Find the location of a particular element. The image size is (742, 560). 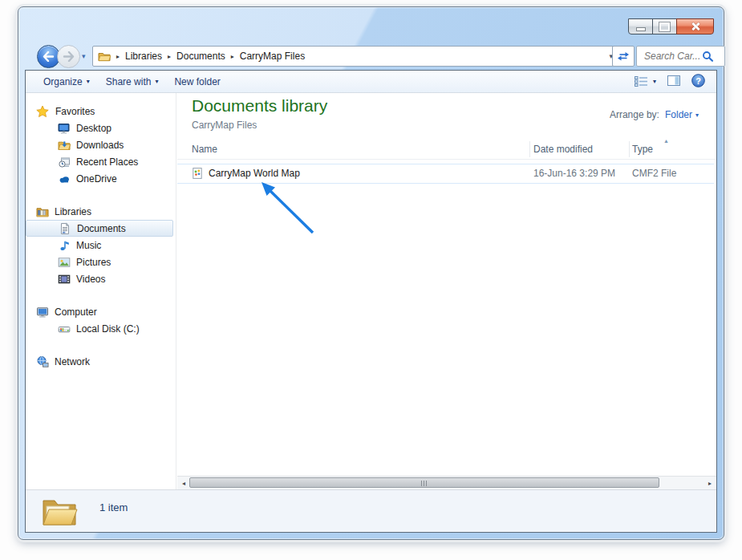

window-controls is located at coordinates (671, 26).